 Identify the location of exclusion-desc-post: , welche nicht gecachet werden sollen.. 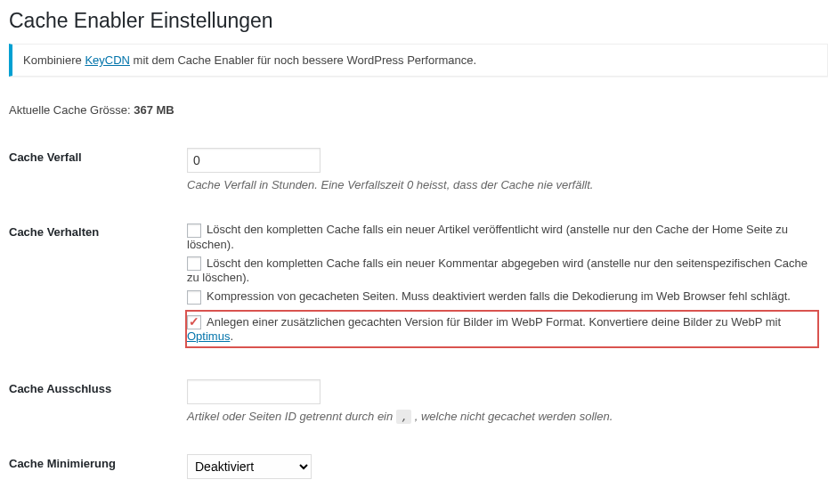
(512, 417).